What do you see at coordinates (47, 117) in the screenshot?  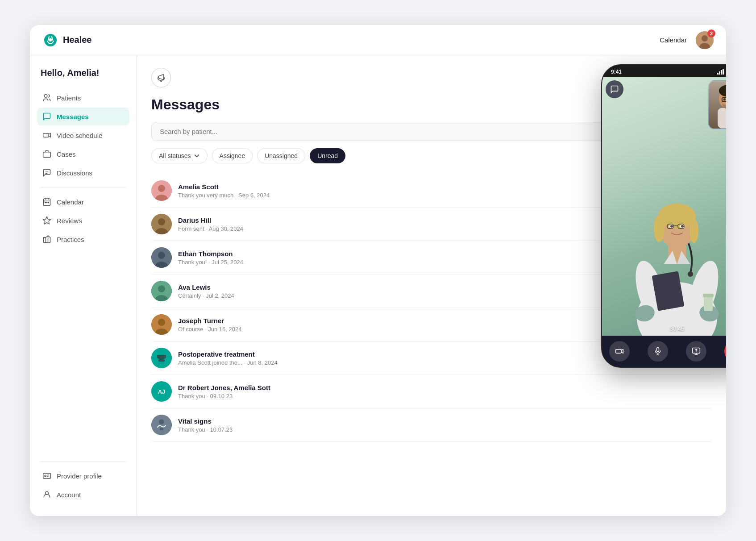 I see `messages-icon` at bounding box center [47, 117].